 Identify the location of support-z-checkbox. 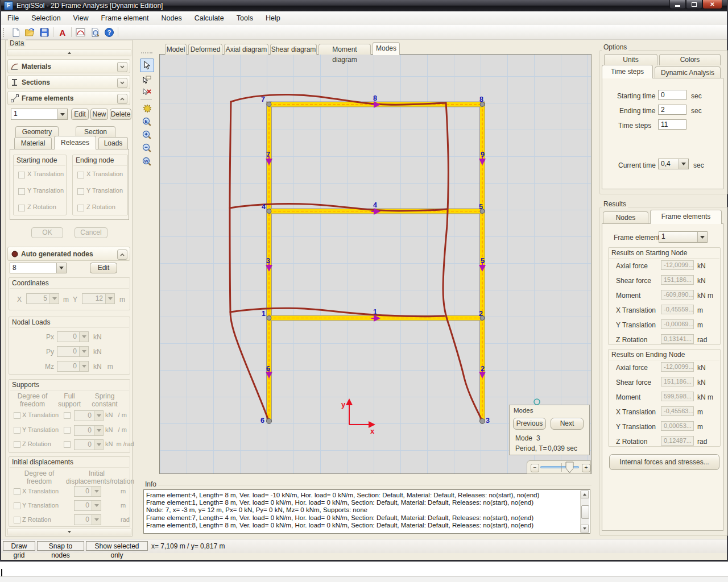
(17, 444).